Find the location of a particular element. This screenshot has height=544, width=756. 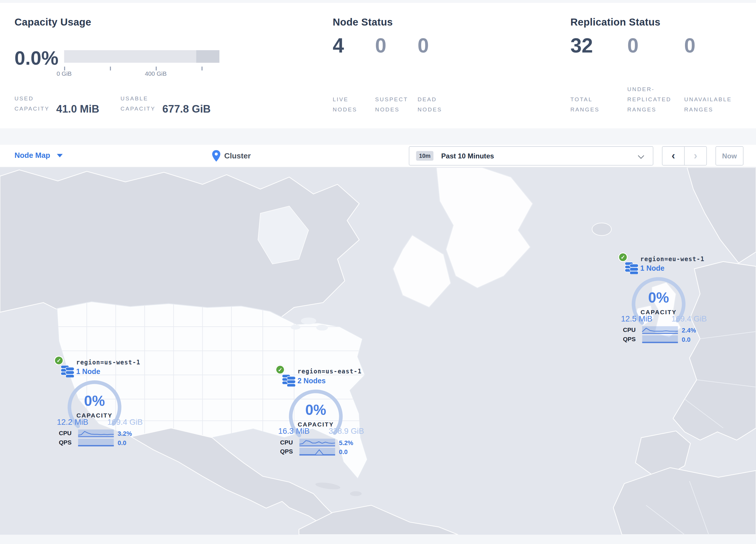

capacity-values: 16.3 MiB 338.9 GiB is located at coordinates (321, 431).